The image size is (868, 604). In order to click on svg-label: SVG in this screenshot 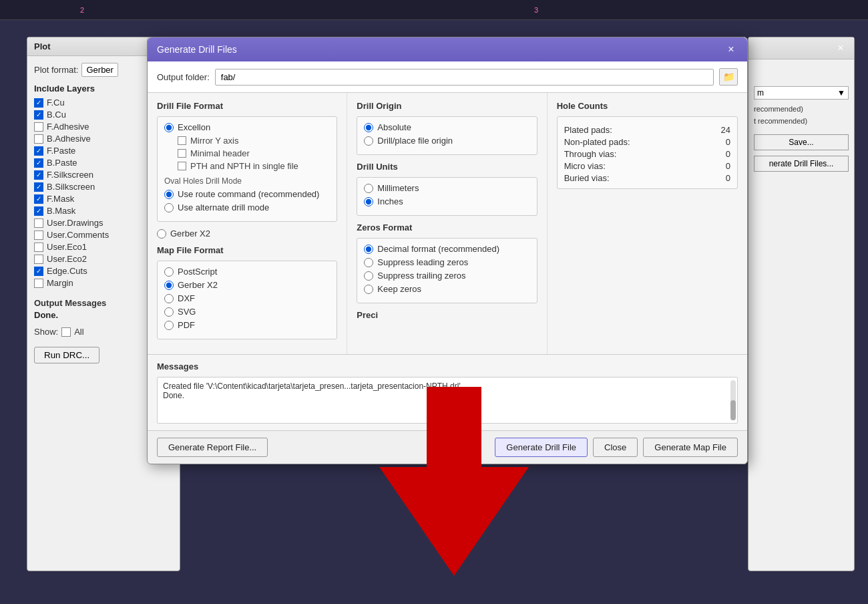, I will do `click(187, 311)`.